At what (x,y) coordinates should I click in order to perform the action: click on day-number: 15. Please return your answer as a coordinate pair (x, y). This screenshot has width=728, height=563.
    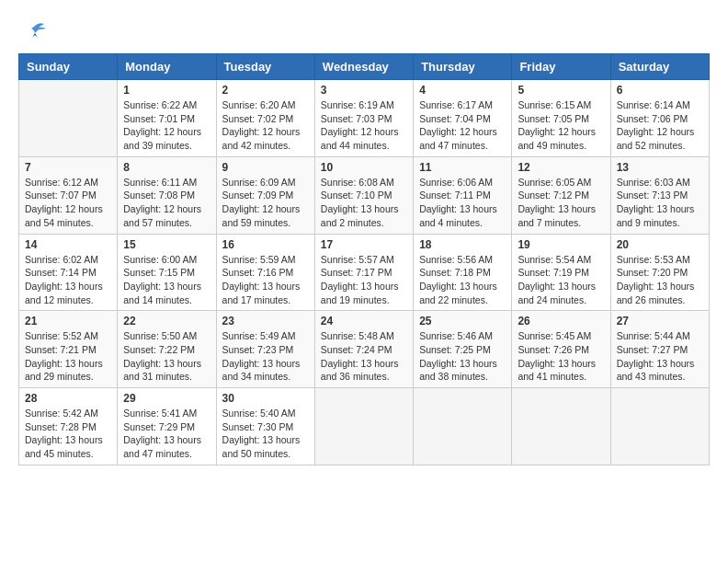
    Looking at the image, I should click on (166, 245).